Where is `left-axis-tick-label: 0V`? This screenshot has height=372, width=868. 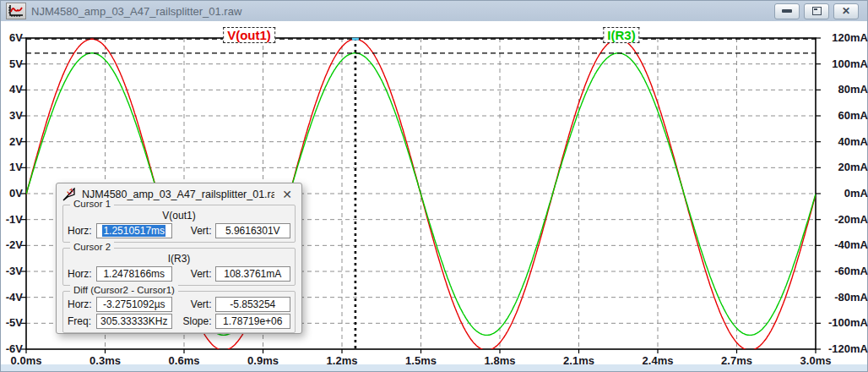
left-axis-tick-label: 0V is located at coordinates (12, 194).